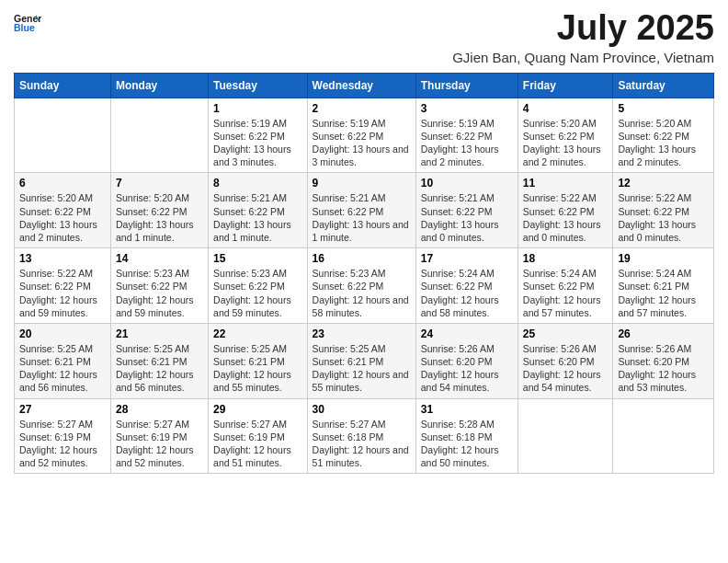 The width and height of the screenshot is (728, 563). What do you see at coordinates (467, 443) in the screenshot?
I see `day-info: Sunrise: 5:28 AM Sunset: 6:18 PM Dayligh…` at bounding box center [467, 443].